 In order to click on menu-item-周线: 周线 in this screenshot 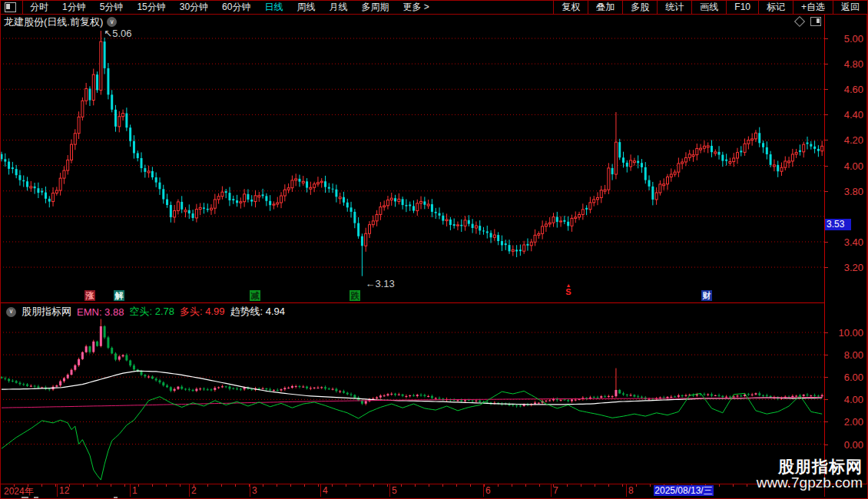, I will do `click(306, 7)`.